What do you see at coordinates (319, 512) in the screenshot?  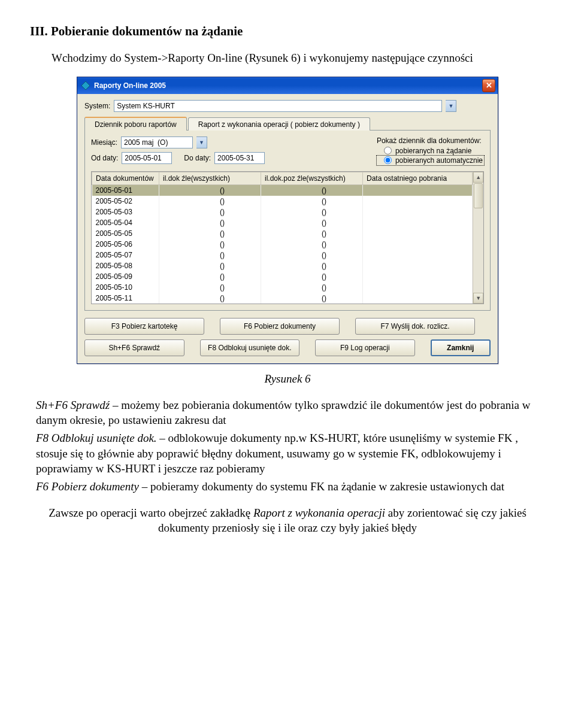 I see `closing-italic: Raport z wykonania operacji` at bounding box center [319, 512].